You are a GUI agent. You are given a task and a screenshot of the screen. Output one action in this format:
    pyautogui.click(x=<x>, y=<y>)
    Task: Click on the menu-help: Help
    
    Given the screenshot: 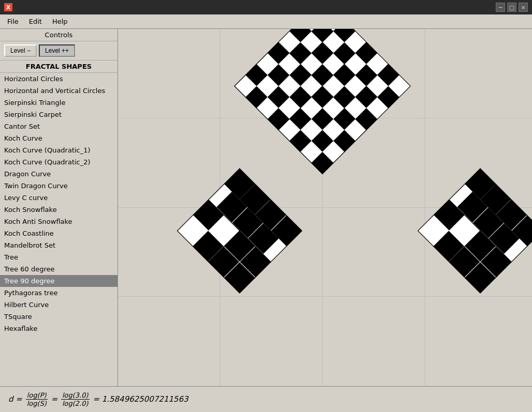 What is the action you would take?
    pyautogui.click(x=60, y=22)
    